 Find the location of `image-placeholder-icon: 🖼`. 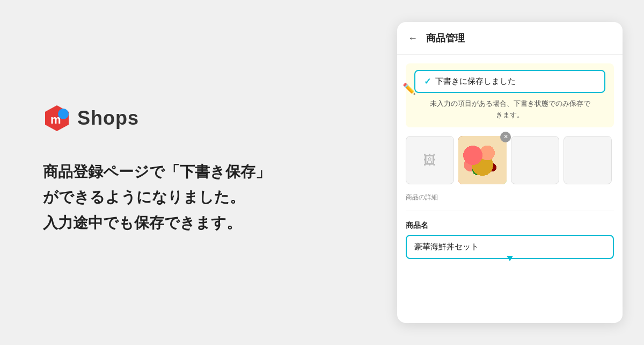

image-placeholder-icon: 🖼 is located at coordinates (430, 160).